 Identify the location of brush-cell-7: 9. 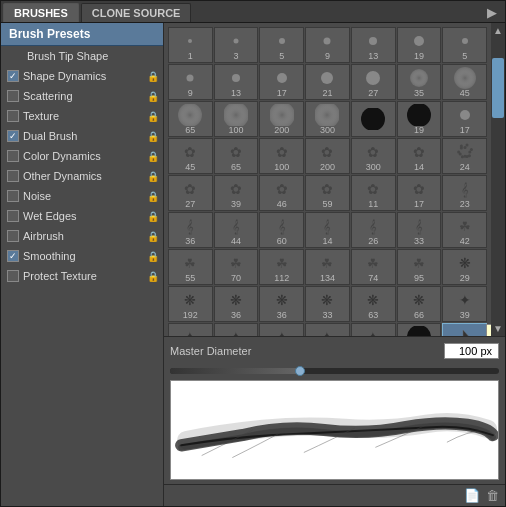
(190, 82).